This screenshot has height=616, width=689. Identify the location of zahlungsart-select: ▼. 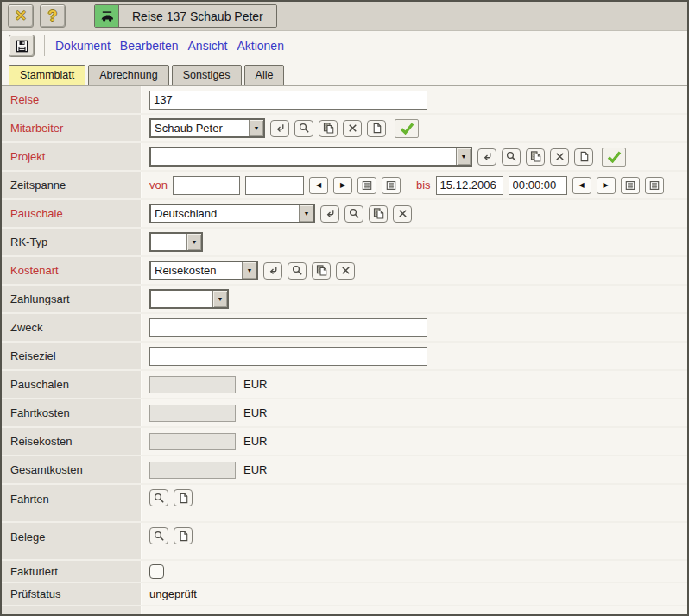
(189, 299).